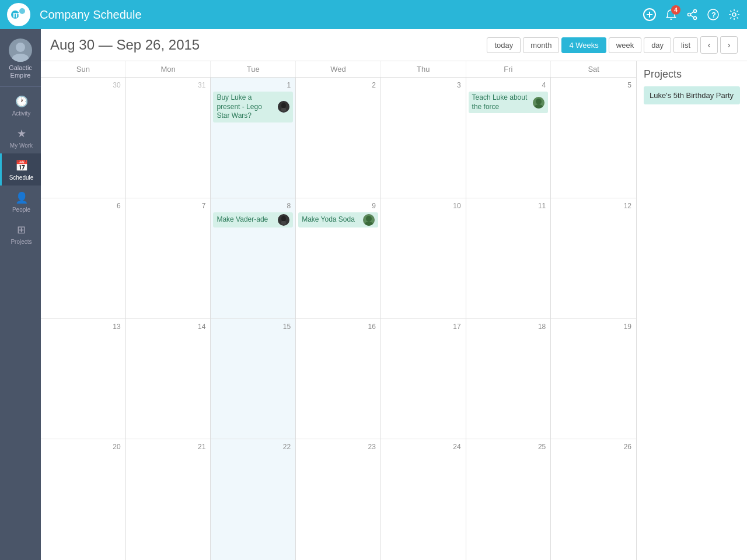 The height and width of the screenshot is (560, 747). I want to click on cal-cell-sep18: 18, so click(509, 379).